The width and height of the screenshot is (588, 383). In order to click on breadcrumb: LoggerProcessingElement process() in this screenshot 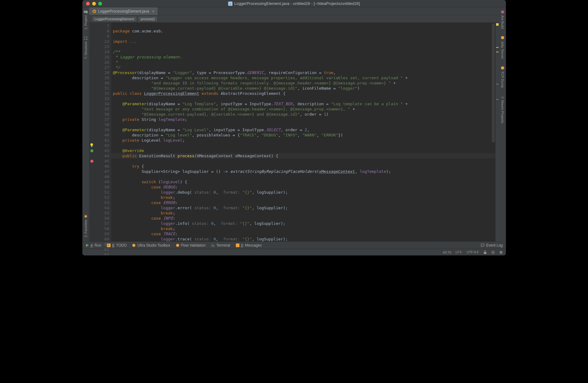, I will do `click(294, 19)`.